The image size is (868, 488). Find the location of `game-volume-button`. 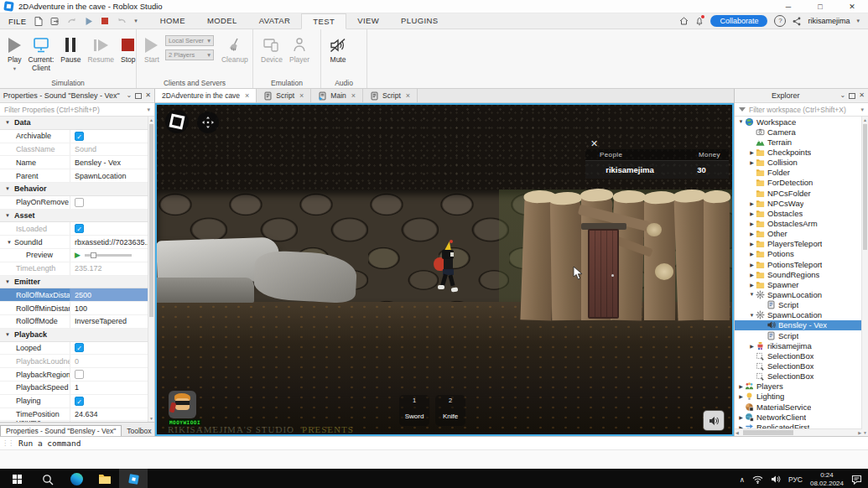

game-volume-button is located at coordinates (714, 421).